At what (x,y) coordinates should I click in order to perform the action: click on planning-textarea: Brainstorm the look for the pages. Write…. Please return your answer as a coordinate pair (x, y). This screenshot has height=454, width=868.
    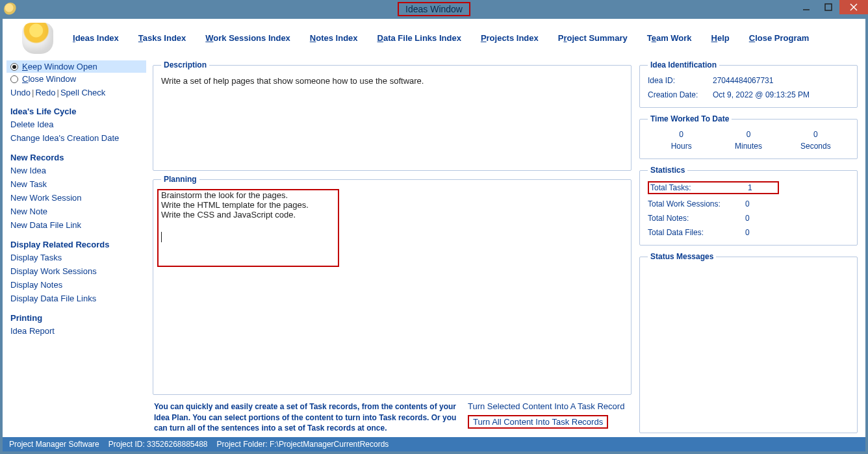
    Looking at the image, I should click on (392, 216).